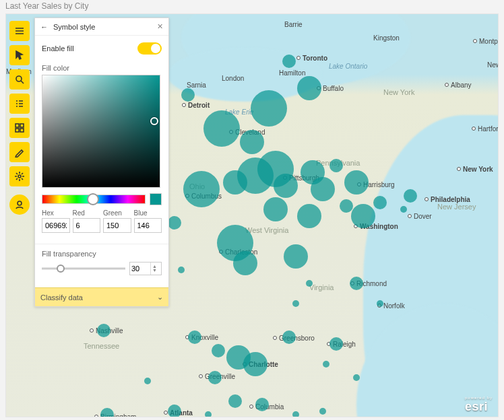 Image resolution: width=504 pixels, height=420 pixels. Describe the element at coordinates (140, 269) in the screenshot. I see `transparency-input` at that location.